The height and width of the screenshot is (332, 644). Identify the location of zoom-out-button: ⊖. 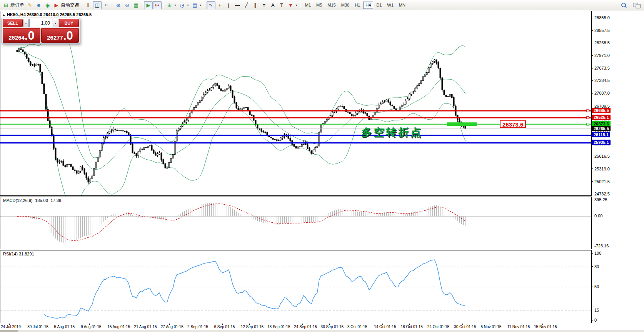
(127, 5).